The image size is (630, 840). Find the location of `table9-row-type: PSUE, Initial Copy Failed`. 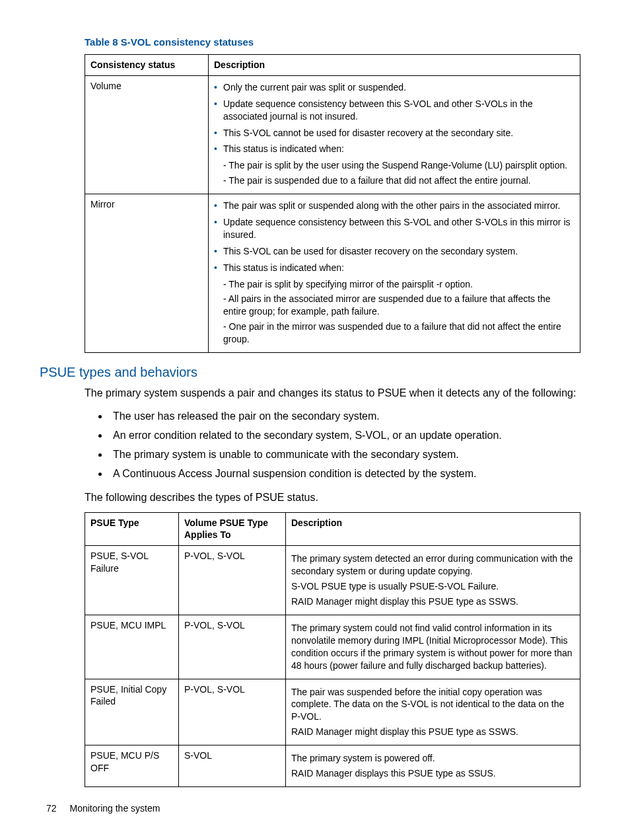

table9-row-type: PSUE, Initial Copy Failed is located at coordinates (132, 712).